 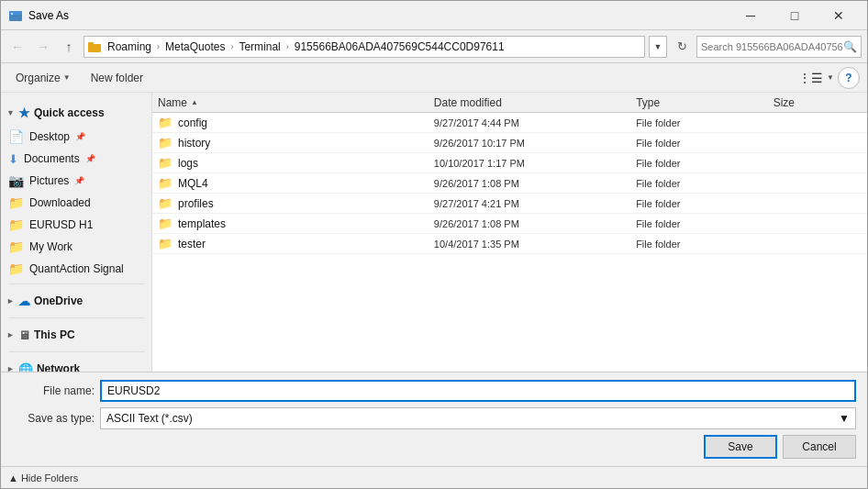 I want to click on breadcrumb: Roaming › MetaQuotes › Terminal › 915566…, so click(x=373, y=47).